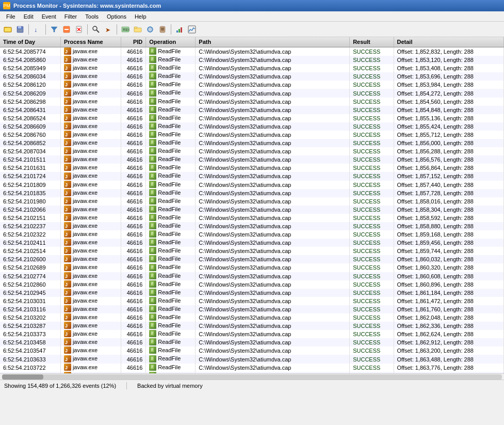 This screenshot has width=504, height=425. Describe the element at coordinates (252, 52) in the screenshot. I see `table-row: 6:52:54.2085774Jjavaw.exe46616ReadFileC:…` at that location.